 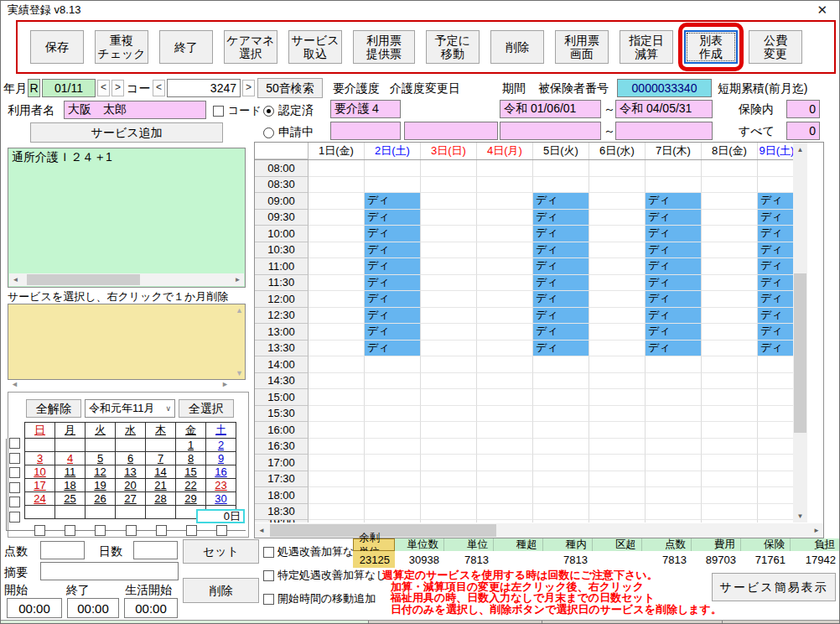 I want to click on code-prev-button: <, so click(x=159, y=88).